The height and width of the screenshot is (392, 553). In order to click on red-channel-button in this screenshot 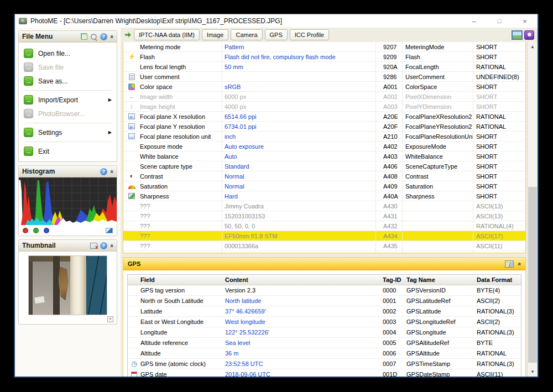, I will do `click(25, 231)`.